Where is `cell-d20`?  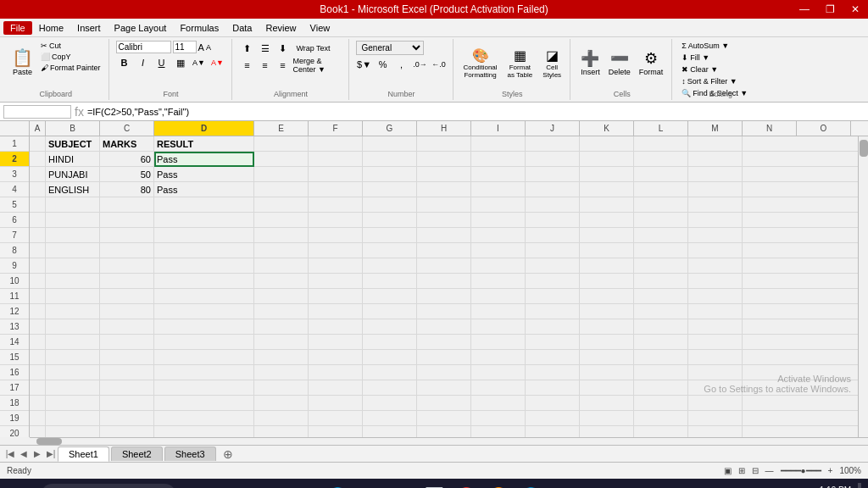 cell-d20 is located at coordinates (204, 432).